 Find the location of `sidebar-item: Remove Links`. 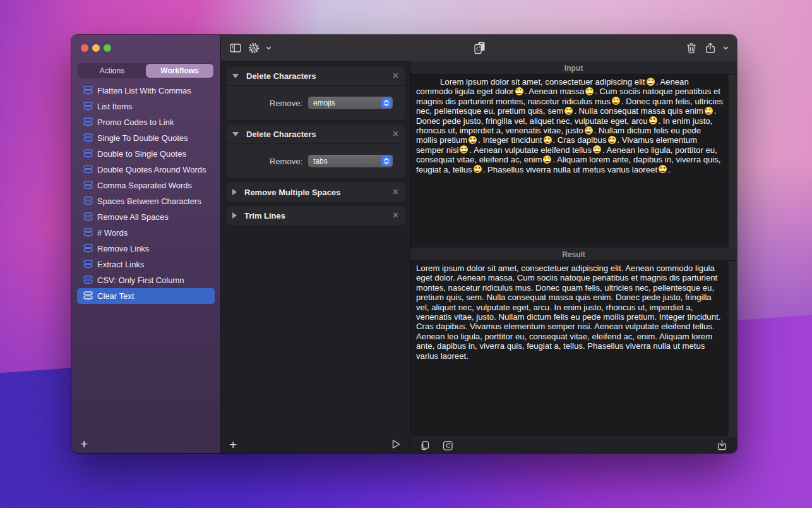

sidebar-item: Remove Links is located at coordinates (146, 249).